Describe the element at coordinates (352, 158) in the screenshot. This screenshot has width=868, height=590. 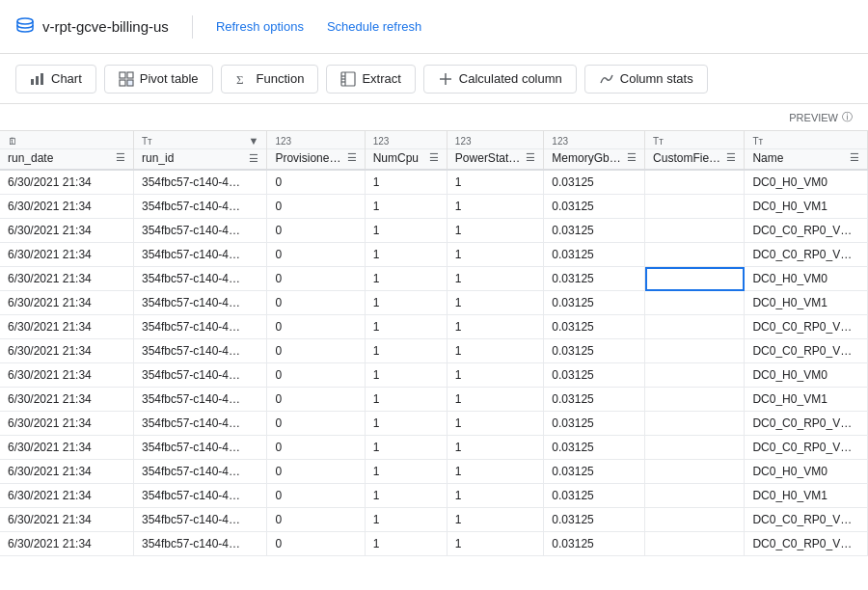
I see `provisioned-filter-icon: ☰` at that location.